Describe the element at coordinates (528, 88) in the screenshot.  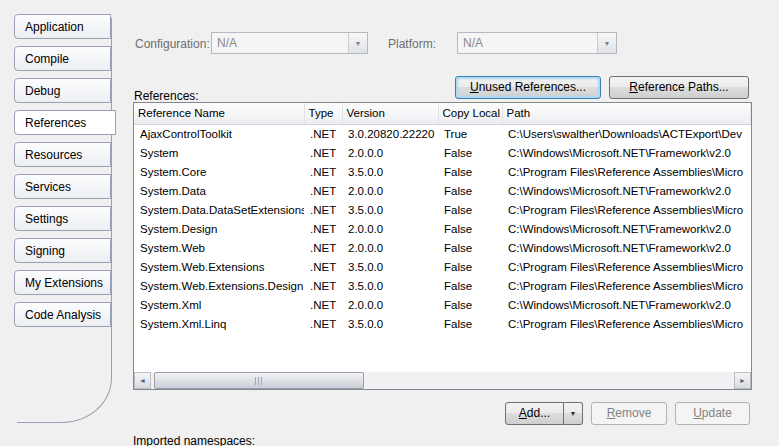
I see `unused-references-label: Unused References...` at that location.